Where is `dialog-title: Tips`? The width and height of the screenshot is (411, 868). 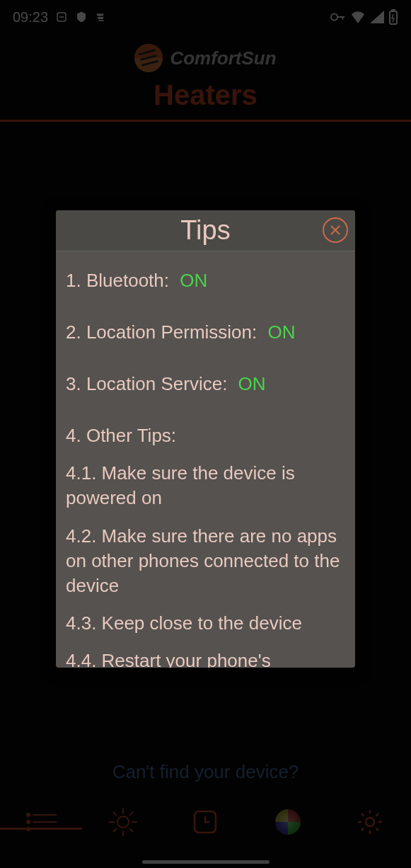 dialog-title: Tips is located at coordinates (205, 231).